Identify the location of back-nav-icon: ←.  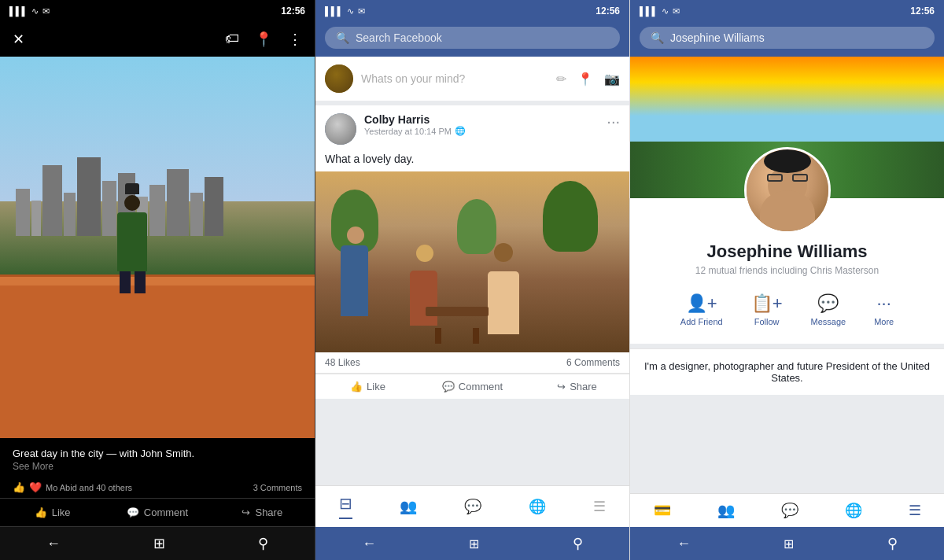
(53, 544).